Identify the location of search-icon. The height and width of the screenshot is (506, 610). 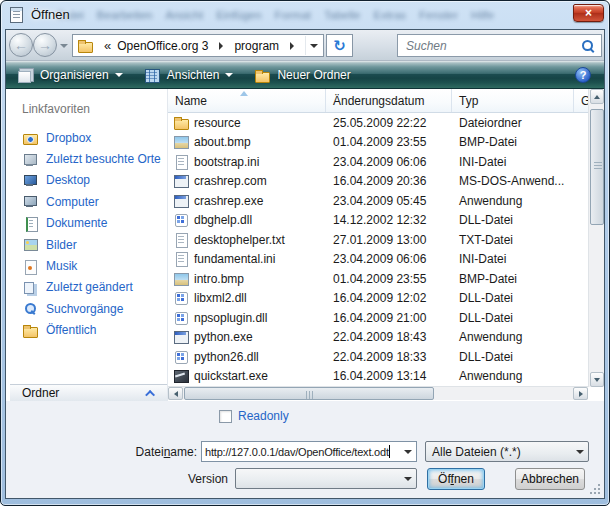
(588, 46).